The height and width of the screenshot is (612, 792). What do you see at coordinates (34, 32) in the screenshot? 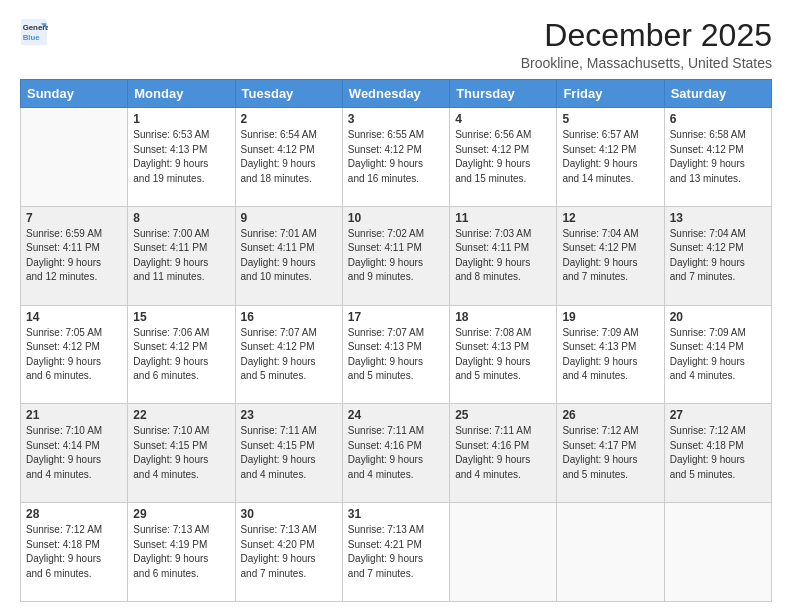
I see `logo-icon: General Blue` at bounding box center [34, 32].